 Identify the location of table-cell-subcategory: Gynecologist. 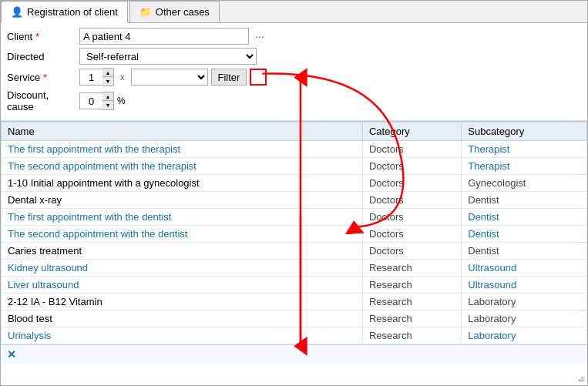
(524, 183).